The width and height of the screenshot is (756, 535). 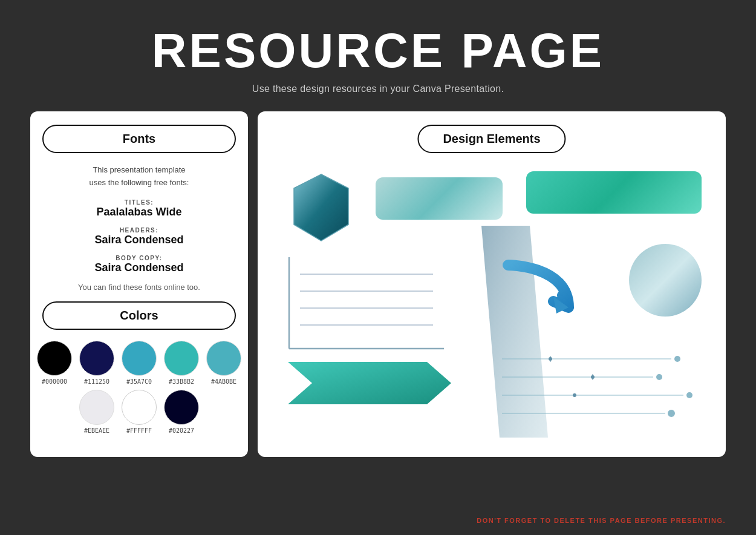 I want to click on lines-block, so click(x=367, y=303).